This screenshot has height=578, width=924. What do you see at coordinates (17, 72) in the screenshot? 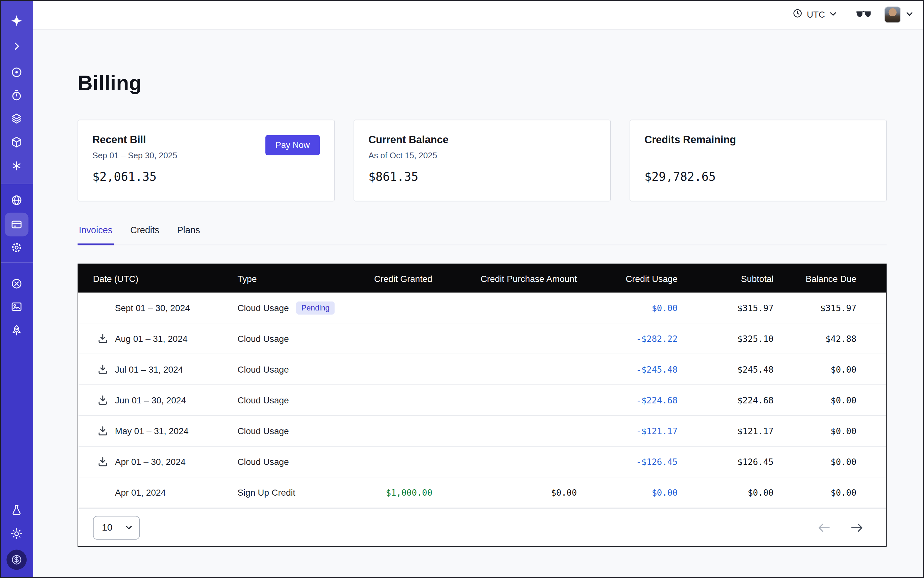
I see `radar-icon` at bounding box center [17, 72].